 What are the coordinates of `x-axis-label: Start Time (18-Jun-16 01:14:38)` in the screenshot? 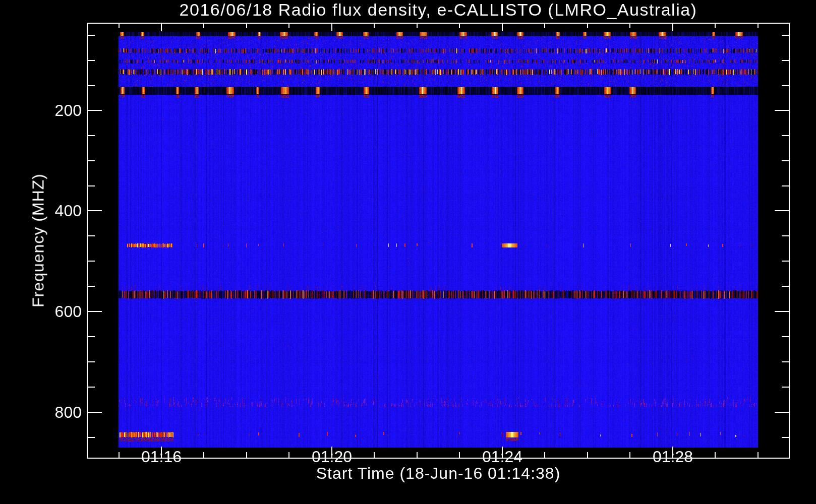 It's located at (438, 474).